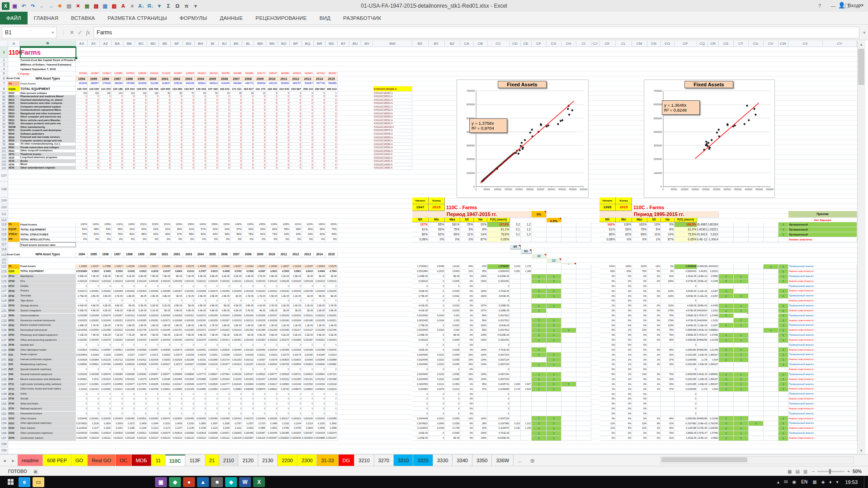 This screenshot has width=868, height=488. What do you see at coordinates (393, 111) in the screenshot?
I see `kin-code: K1N110C1RD22.A` at bounding box center [393, 111].